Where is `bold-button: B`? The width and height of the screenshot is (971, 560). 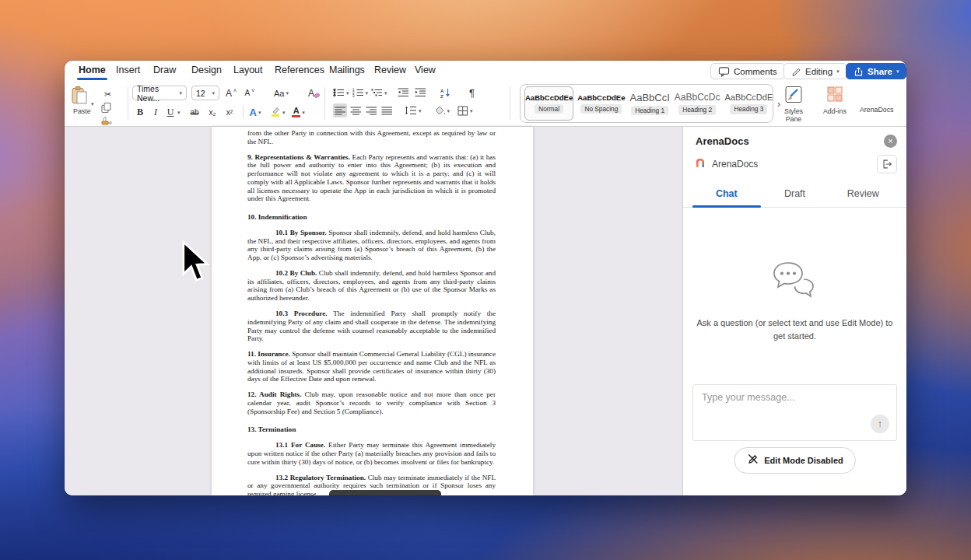
bold-button: B is located at coordinates (140, 112).